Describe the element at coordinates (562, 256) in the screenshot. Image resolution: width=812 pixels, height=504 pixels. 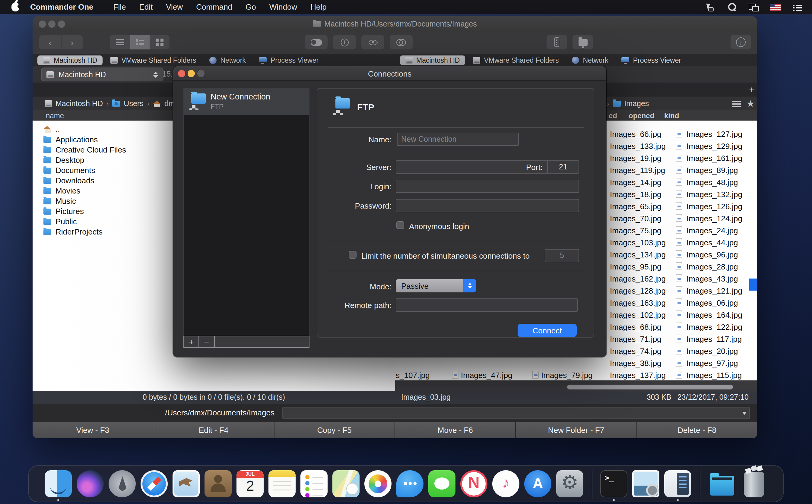
I see `limit-count-field` at that location.